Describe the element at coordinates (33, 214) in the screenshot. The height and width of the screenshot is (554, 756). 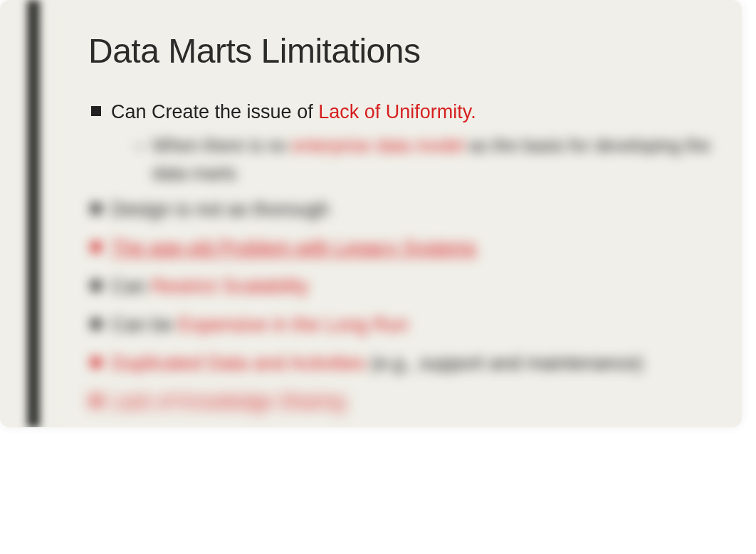
I see `side-accent-bar` at that location.